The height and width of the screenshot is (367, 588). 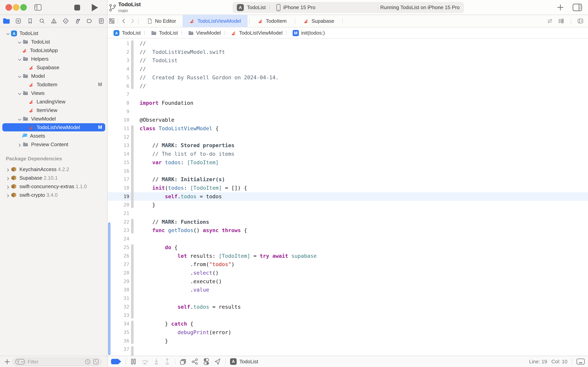 What do you see at coordinates (127, 33) in the screenshot?
I see `breadcrumb-item: ATodoList` at bounding box center [127, 33].